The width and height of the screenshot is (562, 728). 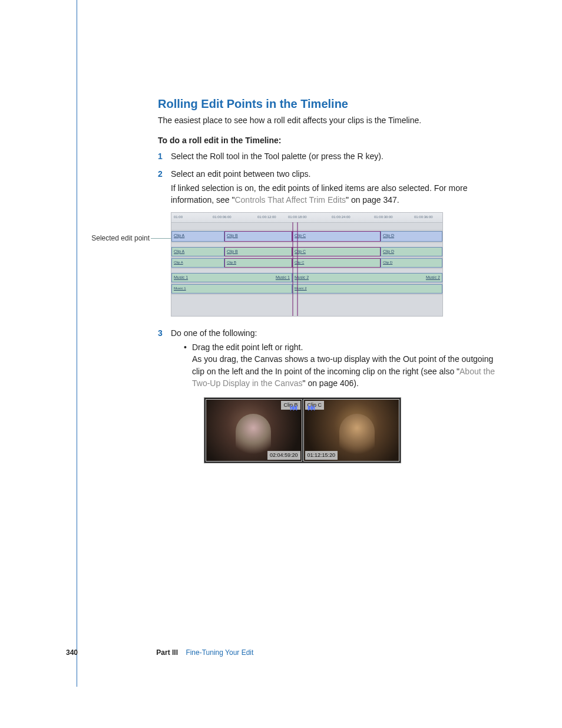 I want to click on ruler-tick: 01:00:30:00, so click(x=384, y=217).